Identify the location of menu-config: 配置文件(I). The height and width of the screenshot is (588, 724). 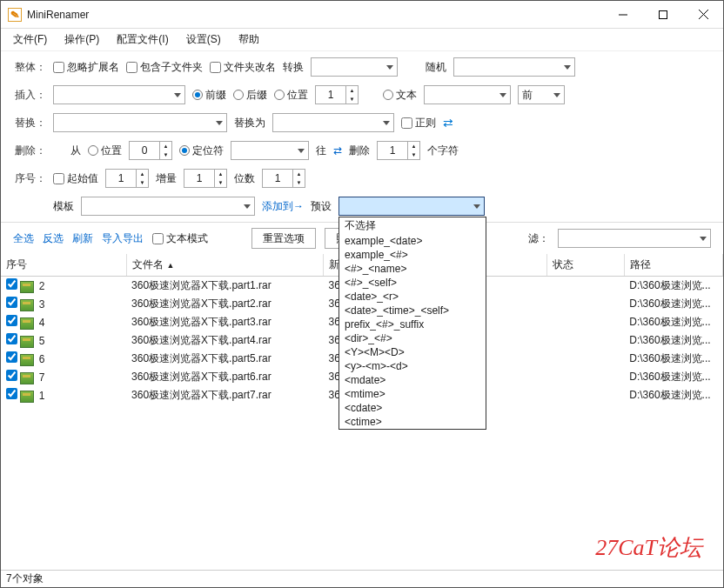
(143, 40).